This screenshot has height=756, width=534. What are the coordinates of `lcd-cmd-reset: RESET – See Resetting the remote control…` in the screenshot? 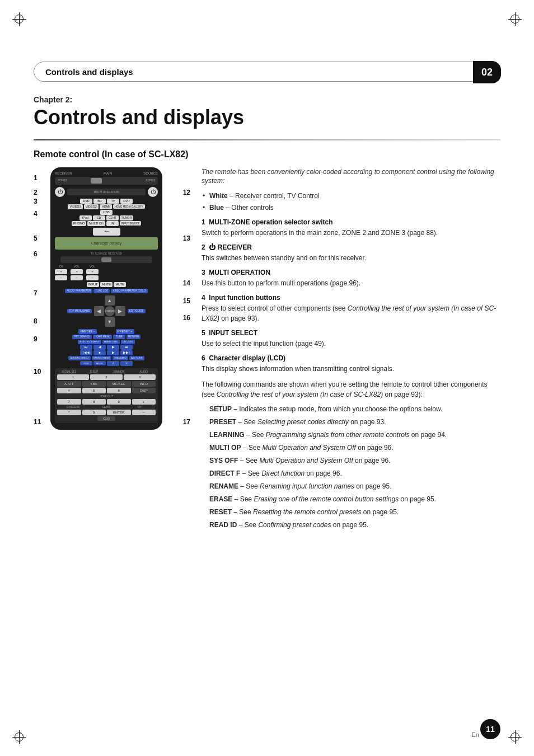 It's located at (355, 512).